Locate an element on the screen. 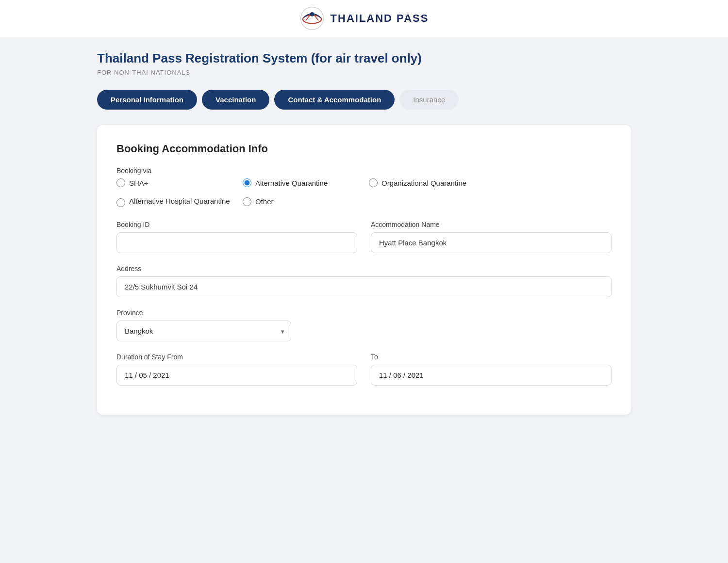 The height and width of the screenshot is (563, 728). option-organizational-quarantine: Organizational Quarantine is located at coordinates (432, 183).